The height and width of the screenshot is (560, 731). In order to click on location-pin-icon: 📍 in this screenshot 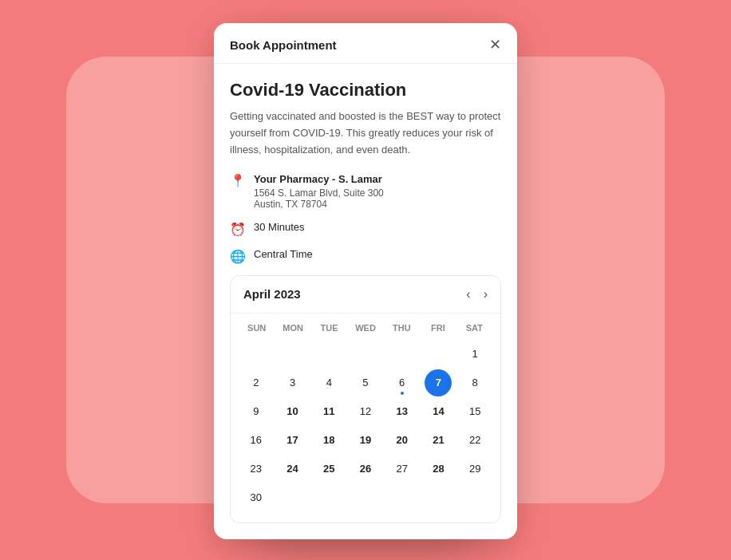, I will do `click(238, 180)`.